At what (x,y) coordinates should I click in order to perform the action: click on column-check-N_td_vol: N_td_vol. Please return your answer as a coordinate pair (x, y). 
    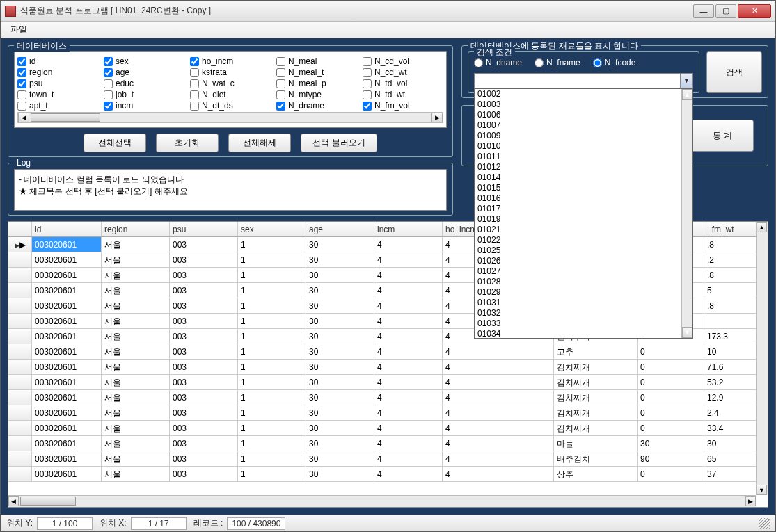
    Looking at the image, I should click on (403, 83).